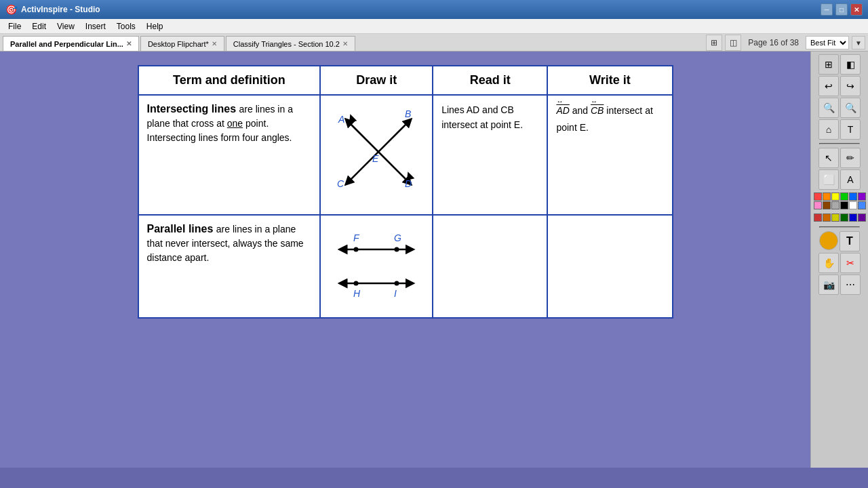 The image size is (868, 488). Describe the element at coordinates (96, 26) in the screenshot. I see `menu-insert: Insert` at that location.